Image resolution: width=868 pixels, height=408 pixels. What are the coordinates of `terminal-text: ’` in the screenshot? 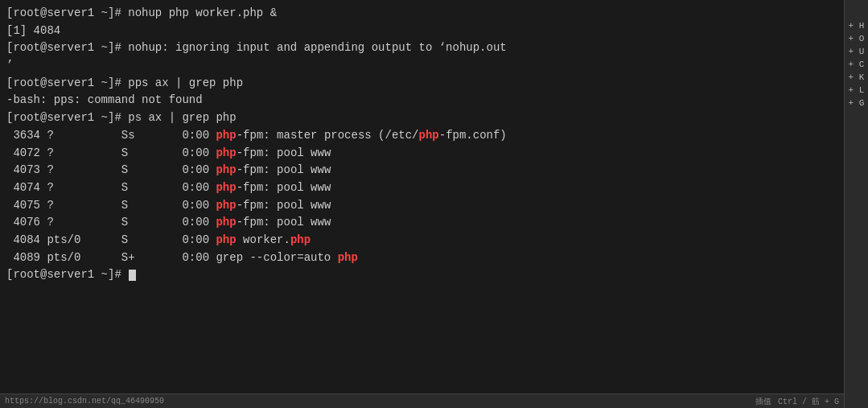 It's located at (10, 65).